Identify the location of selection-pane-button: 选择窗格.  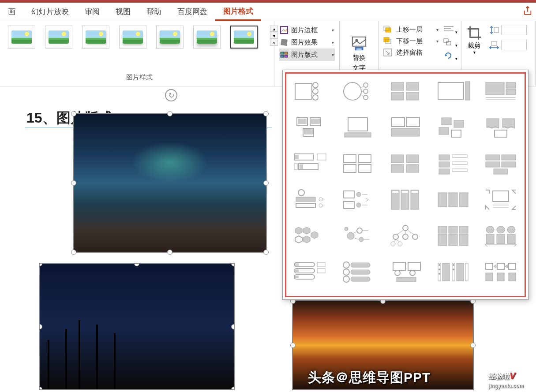
(411, 52).